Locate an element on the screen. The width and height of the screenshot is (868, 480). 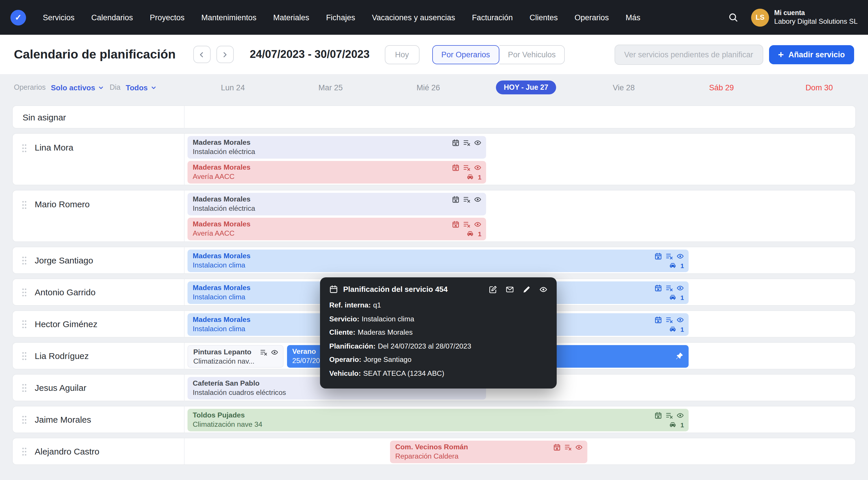
today-button: Hoy is located at coordinates (402, 55).